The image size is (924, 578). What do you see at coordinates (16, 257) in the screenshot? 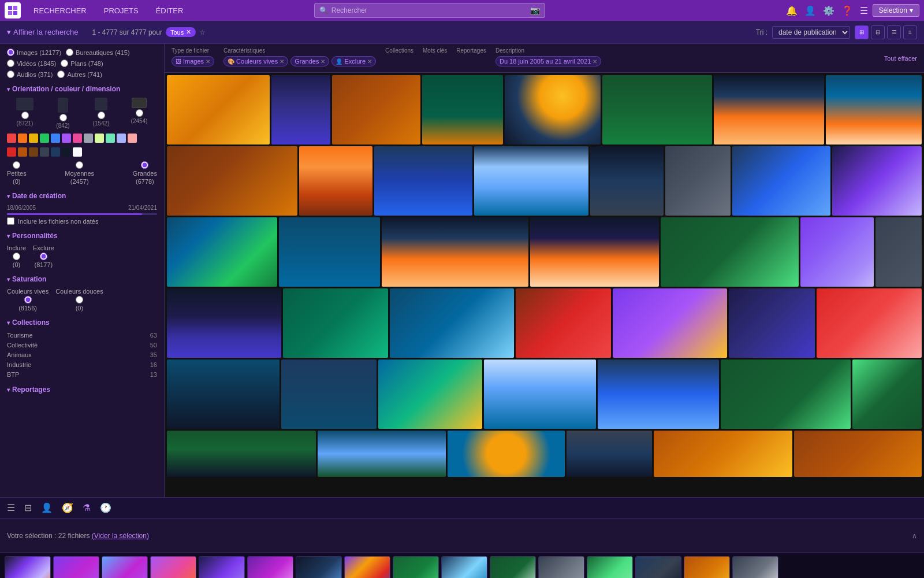
I see `personality-inclure` at bounding box center [16, 257].